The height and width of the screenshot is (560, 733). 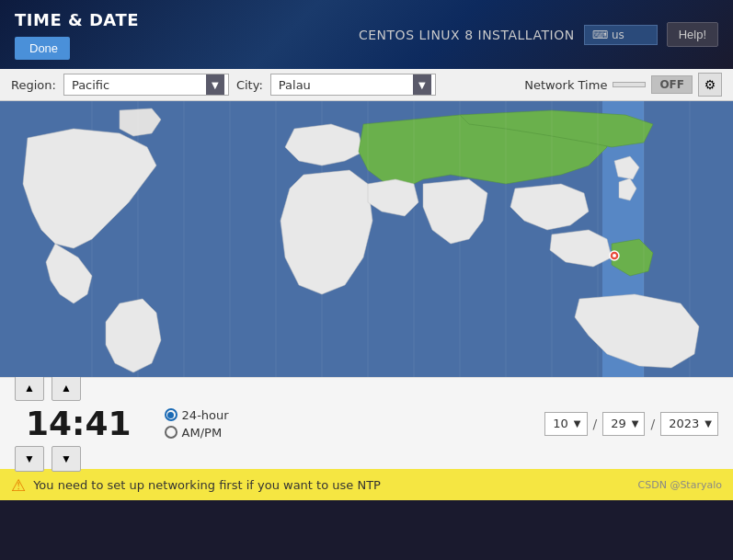 I want to click on region-value: Pacific, so click(x=137, y=85).